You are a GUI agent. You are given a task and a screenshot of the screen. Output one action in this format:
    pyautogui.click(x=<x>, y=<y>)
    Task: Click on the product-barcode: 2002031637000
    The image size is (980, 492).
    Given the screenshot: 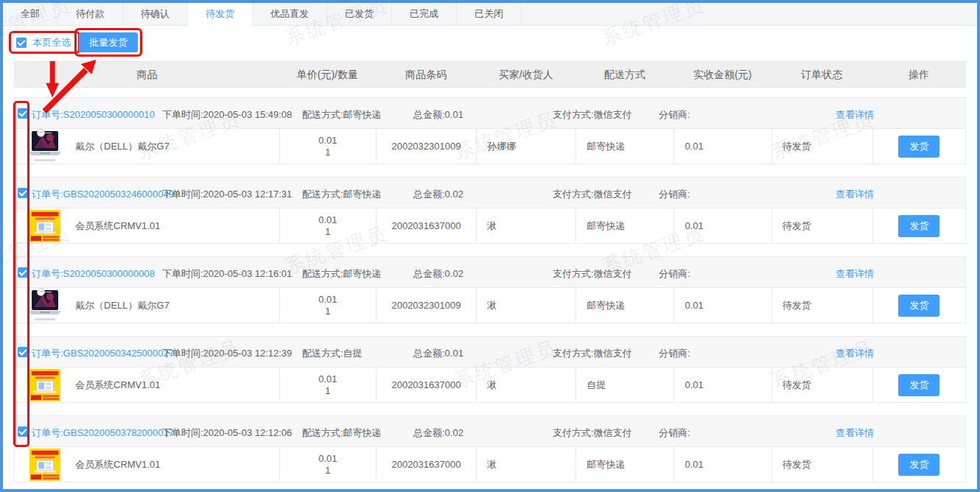 What is the action you would take?
    pyautogui.click(x=426, y=225)
    